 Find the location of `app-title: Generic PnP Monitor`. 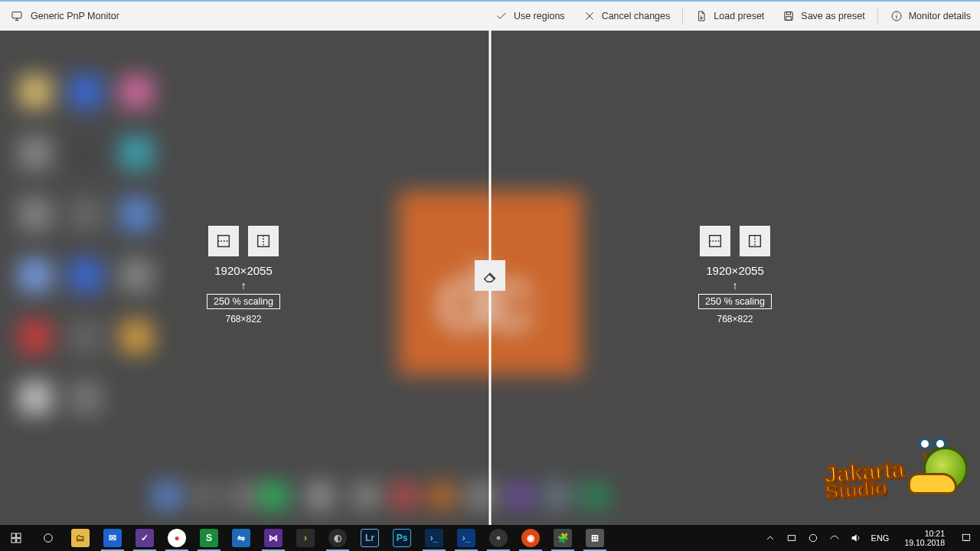

app-title: Generic PnP Monitor is located at coordinates (75, 16).